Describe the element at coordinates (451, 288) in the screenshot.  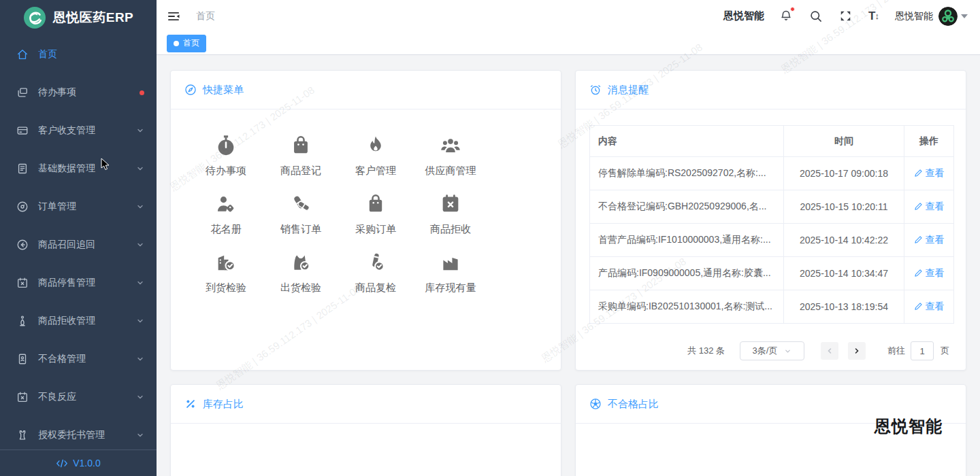
I see `quick-item-label: 库存现有量` at that location.